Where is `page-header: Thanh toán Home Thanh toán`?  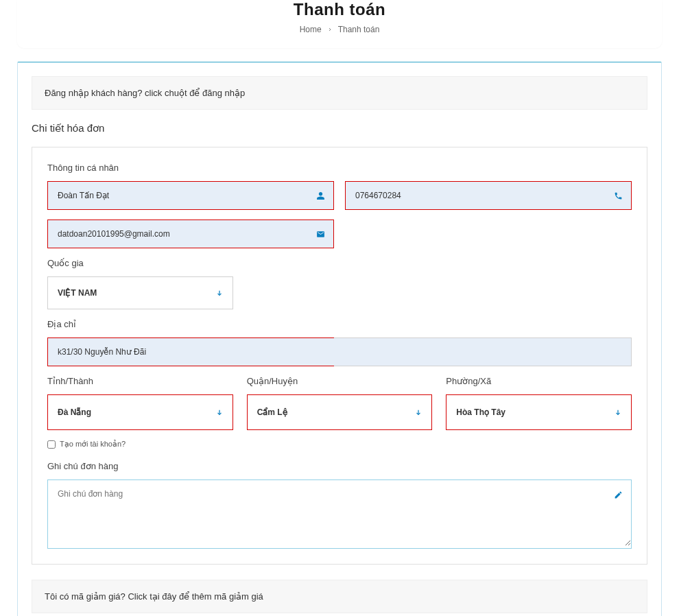 page-header: Thanh toán Home Thanh toán is located at coordinates (340, 24).